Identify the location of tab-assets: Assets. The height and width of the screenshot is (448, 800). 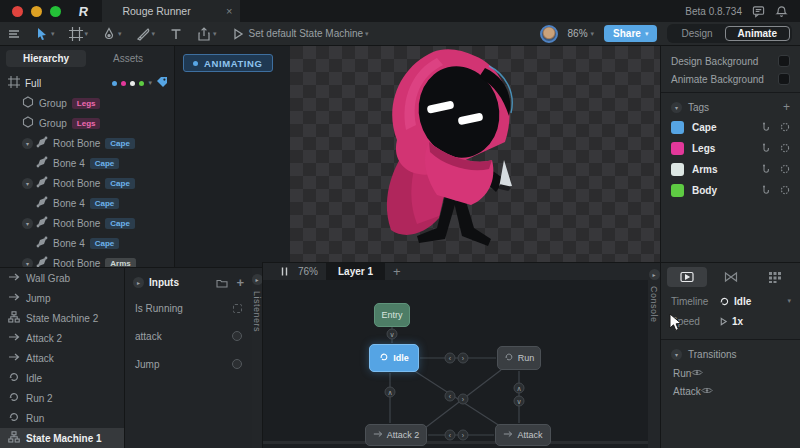
(128, 58).